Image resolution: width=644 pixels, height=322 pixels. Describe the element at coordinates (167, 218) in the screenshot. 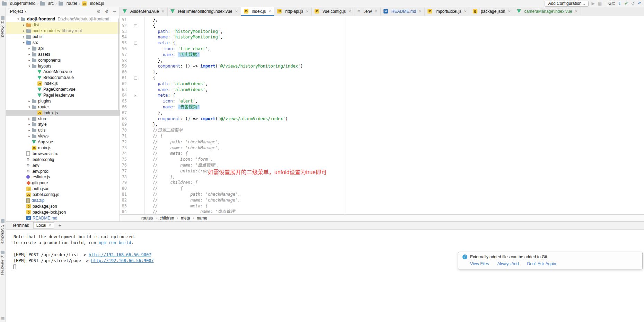

I see `editor-breadcrumb-children: children` at that location.